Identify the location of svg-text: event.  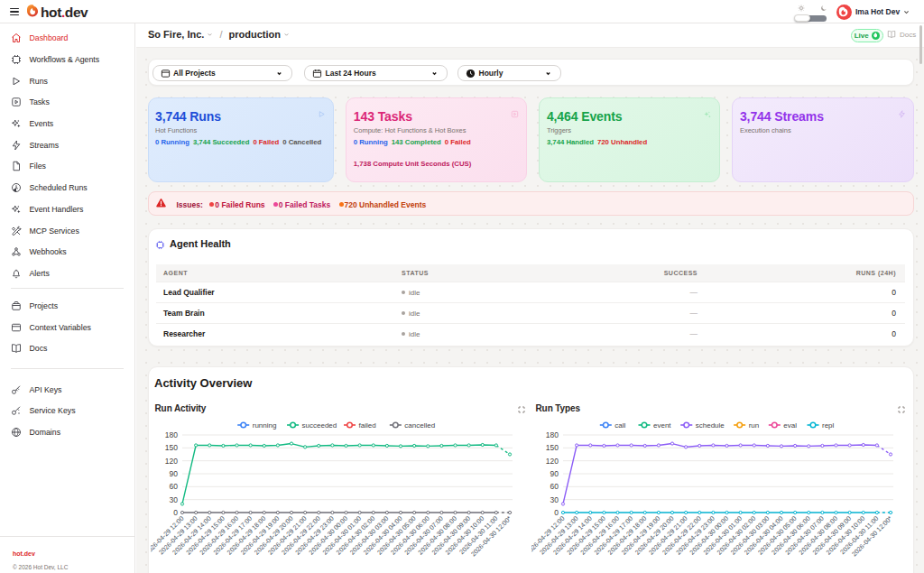
(662, 426).